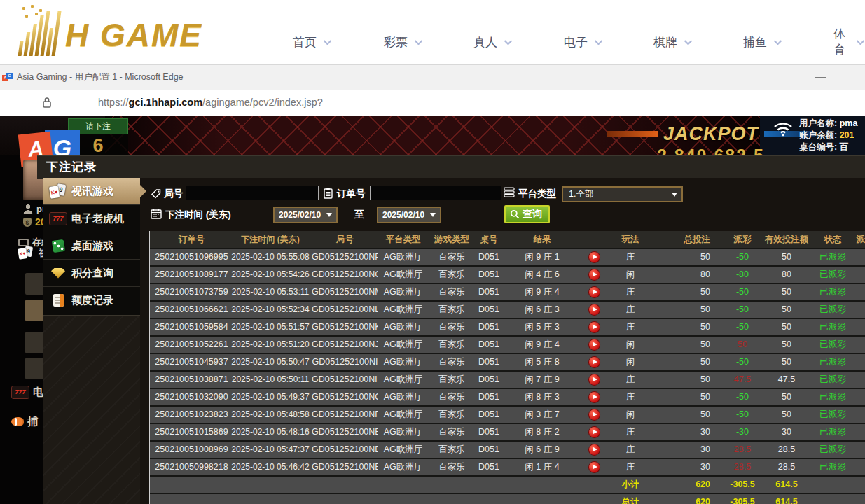 The width and height of the screenshot is (865, 504). I want to click on cell-round-no: GD051252100NI, so click(345, 363).